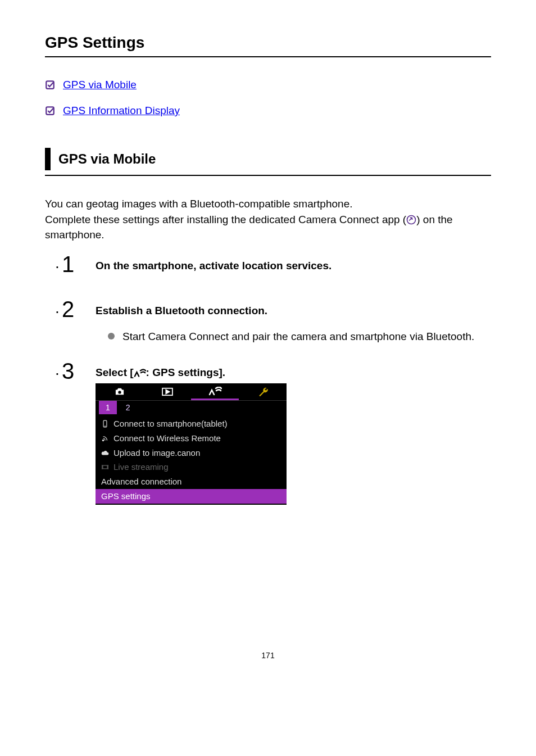 The height and width of the screenshot is (756, 536). Describe the element at coordinates (167, 392) in the screenshot. I see `play-icon` at that location.